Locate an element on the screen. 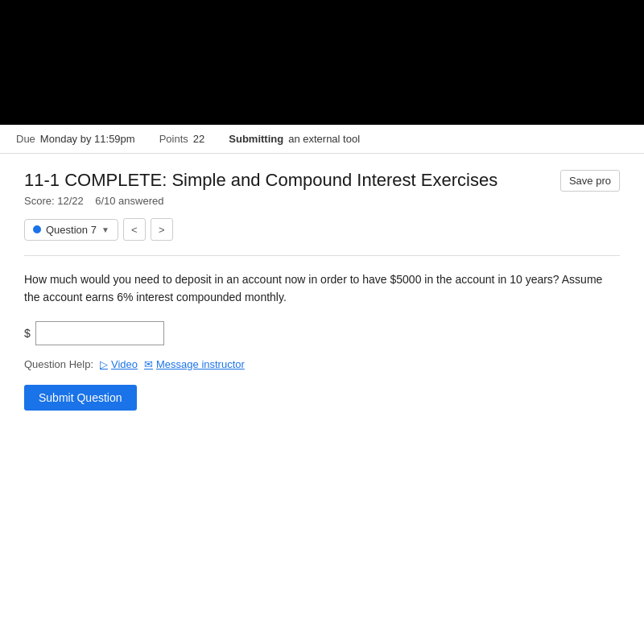  message-instructor-label: Message instructor is located at coordinates (200, 364).